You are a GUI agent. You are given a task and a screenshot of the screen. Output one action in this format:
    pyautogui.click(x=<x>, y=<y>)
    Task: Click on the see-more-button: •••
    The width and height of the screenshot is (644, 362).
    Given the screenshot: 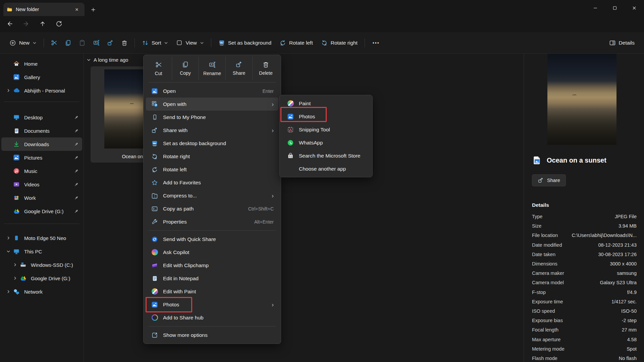 What is the action you would take?
    pyautogui.click(x=376, y=43)
    